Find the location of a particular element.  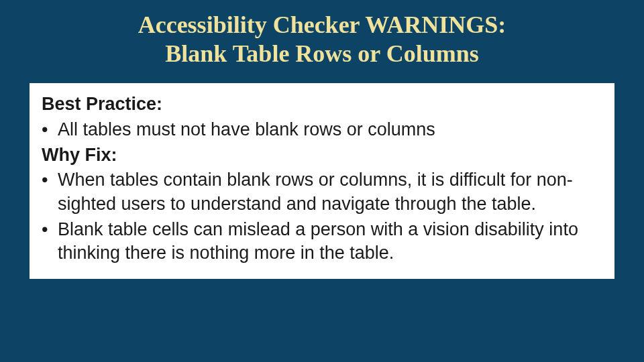

list-item: •All tables must not have blank rows or … is located at coordinates (322, 130).